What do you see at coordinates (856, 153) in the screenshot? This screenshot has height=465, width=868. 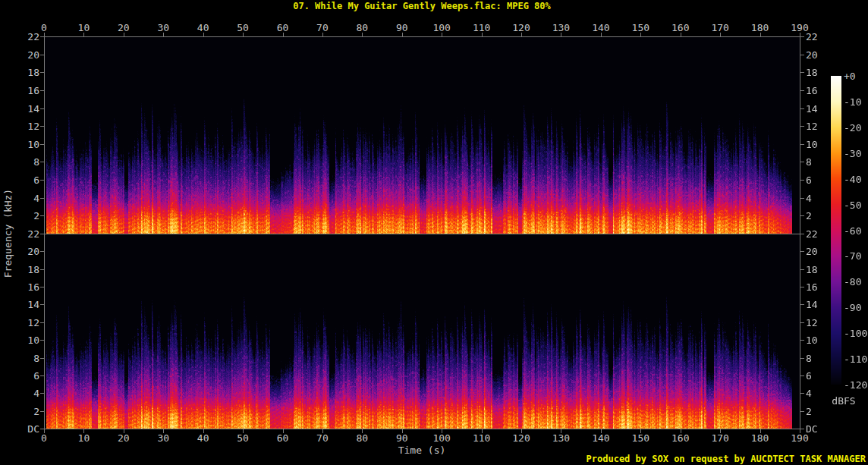 I see `colorbar-tick-label: -30` at bounding box center [856, 153].